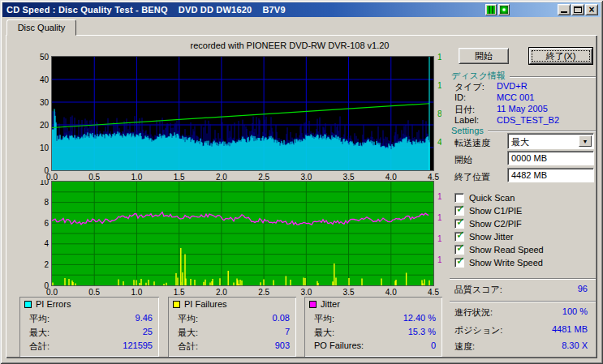  I want to click on svg-text: 2.5, so click(264, 292).